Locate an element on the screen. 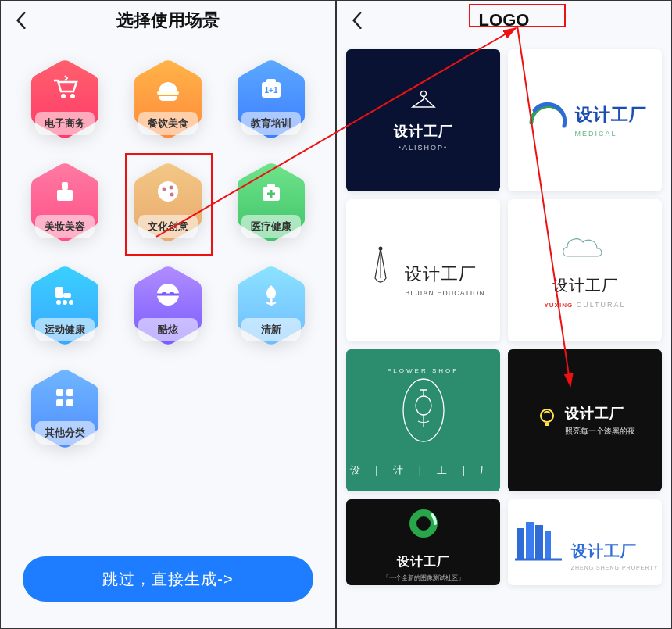 The width and height of the screenshot is (672, 629). makeup-icon is located at coordinates (65, 191).